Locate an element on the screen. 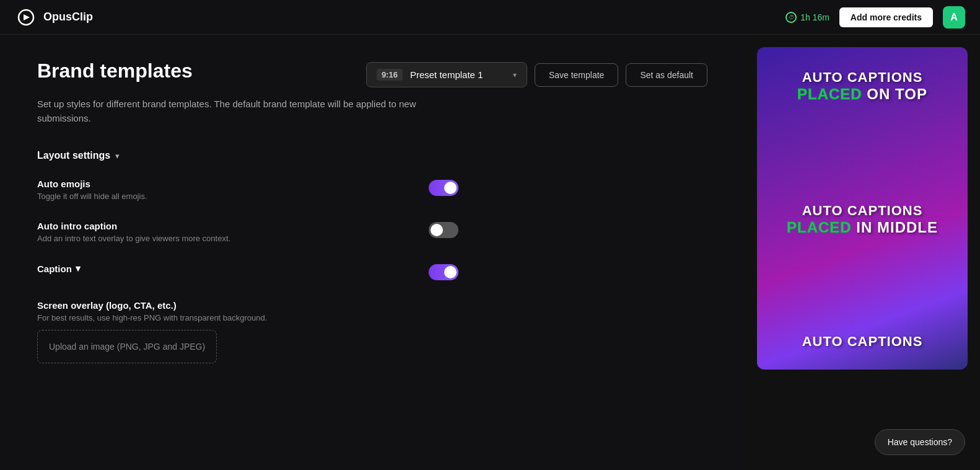 This screenshot has width=980, height=470. logo-text: OpusClip is located at coordinates (68, 17).